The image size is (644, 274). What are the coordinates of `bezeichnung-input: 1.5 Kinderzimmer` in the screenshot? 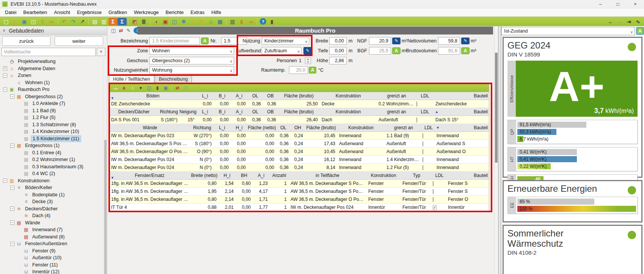 It's located at (174, 41).